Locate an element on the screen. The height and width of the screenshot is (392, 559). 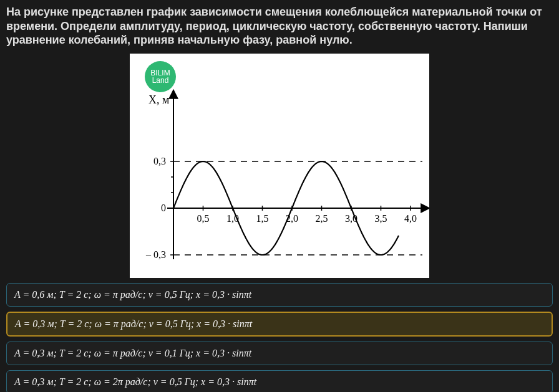
answer-option-1: A = 0,3 м; T = 2 с; ω = π рад/с; ν = 0,5… is located at coordinates (280, 324).